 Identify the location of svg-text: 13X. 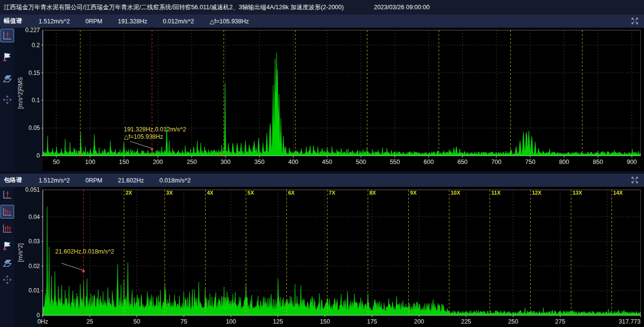
(577, 193).